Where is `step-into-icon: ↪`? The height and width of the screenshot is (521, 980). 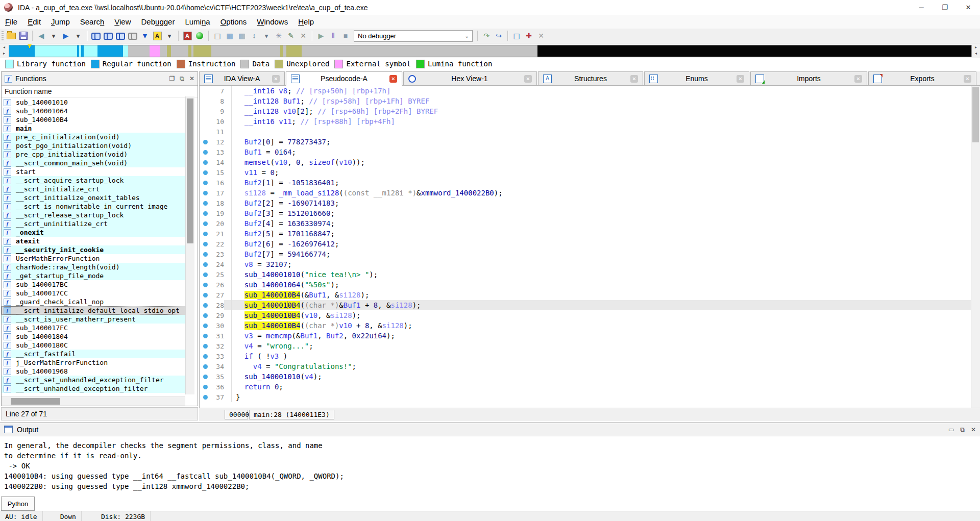 step-into-icon: ↪ is located at coordinates (499, 36).